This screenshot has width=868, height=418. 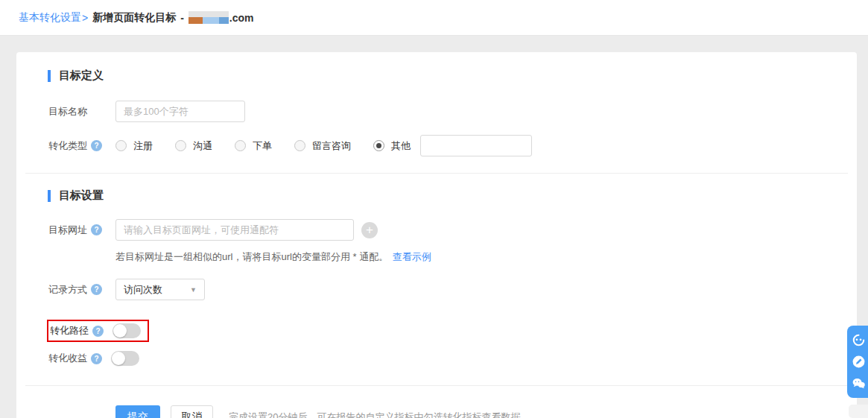 What do you see at coordinates (858, 340) in the screenshot?
I see `customer-service-icon` at bounding box center [858, 340].